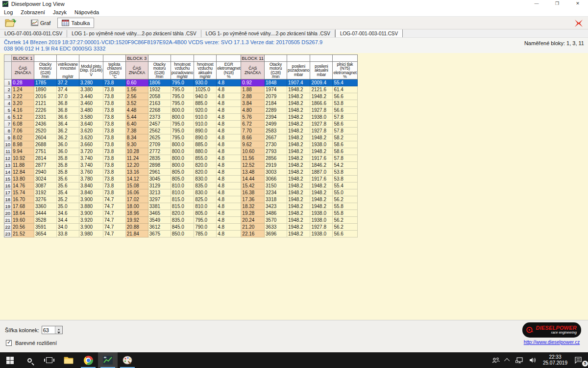 The image size is (588, 368). I want to click on table-cell: 1927.8, so click(321, 131).